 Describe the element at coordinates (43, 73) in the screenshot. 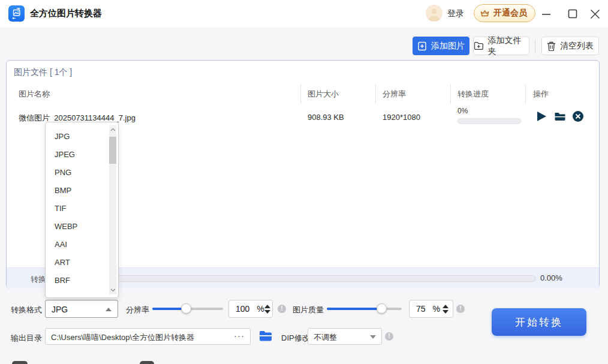

I see `file-count-title: 图片文件 [ 1个 ]` at that location.